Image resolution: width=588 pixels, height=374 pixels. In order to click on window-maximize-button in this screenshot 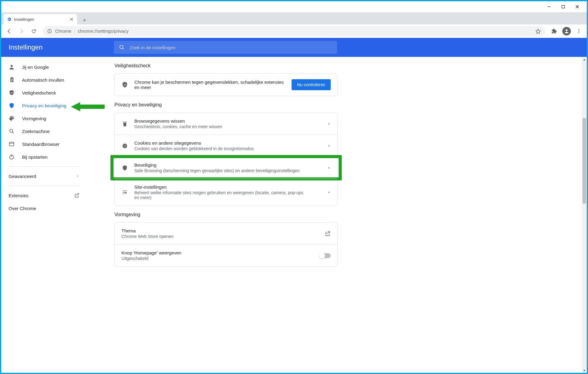, I will do `click(563, 7)`.